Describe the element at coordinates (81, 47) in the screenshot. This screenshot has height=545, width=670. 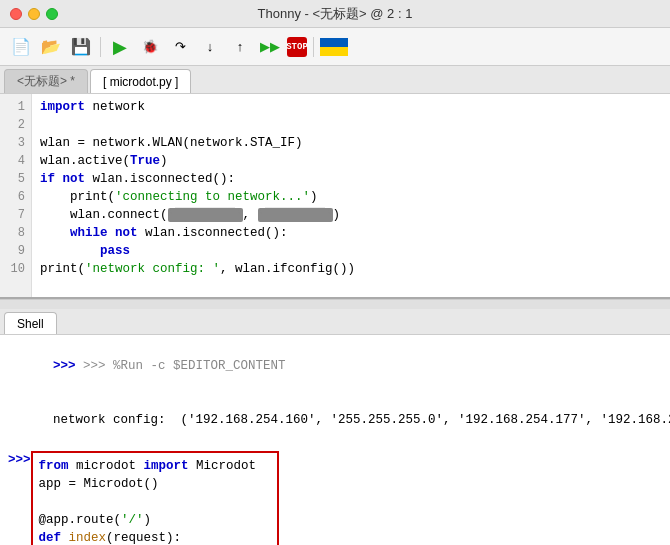
I see `save-button: 💾` at that location.